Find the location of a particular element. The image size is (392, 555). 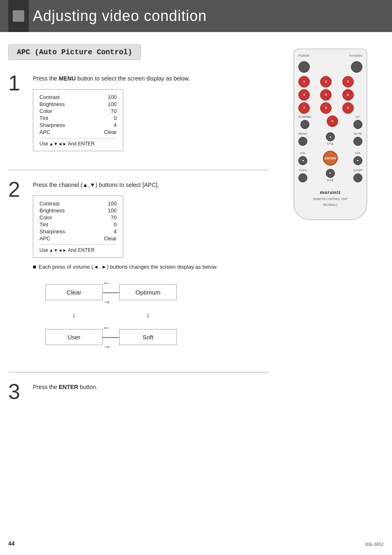

button-5: 5 is located at coordinates (326, 95).